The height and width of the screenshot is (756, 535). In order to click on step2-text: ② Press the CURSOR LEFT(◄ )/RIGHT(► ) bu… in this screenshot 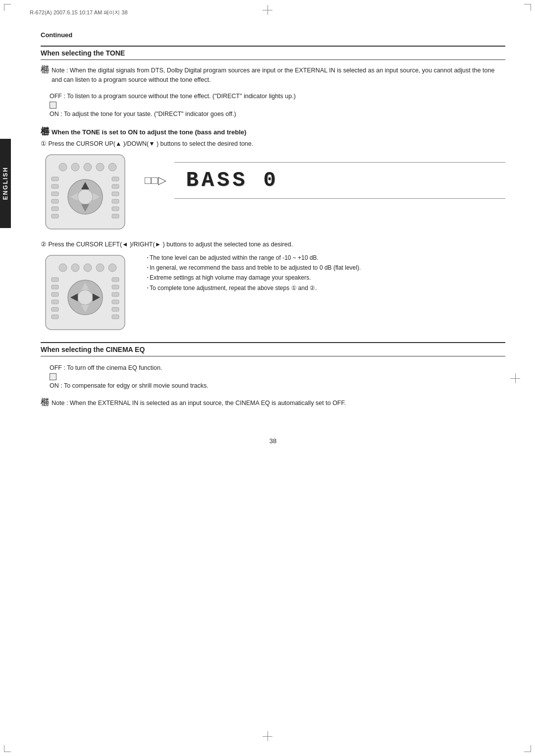, I will do `click(273, 244)`.